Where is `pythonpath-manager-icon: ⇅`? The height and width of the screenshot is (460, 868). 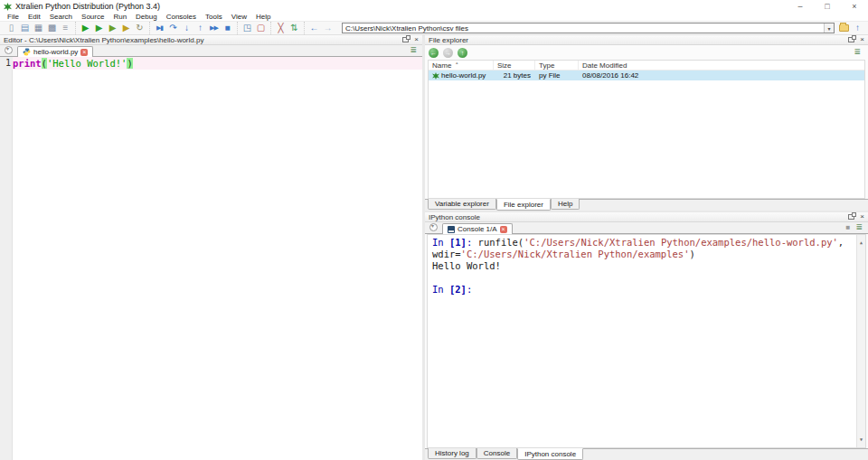
pythonpath-manager-icon: ⇅ is located at coordinates (295, 28).